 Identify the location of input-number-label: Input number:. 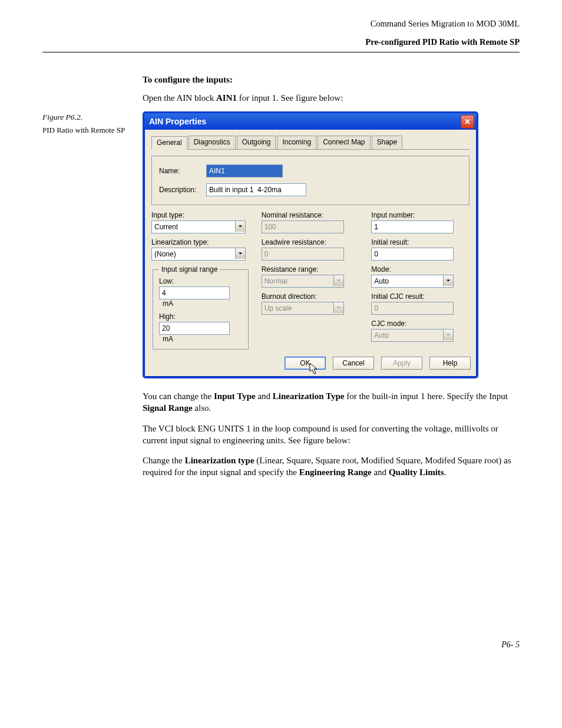
(421, 215).